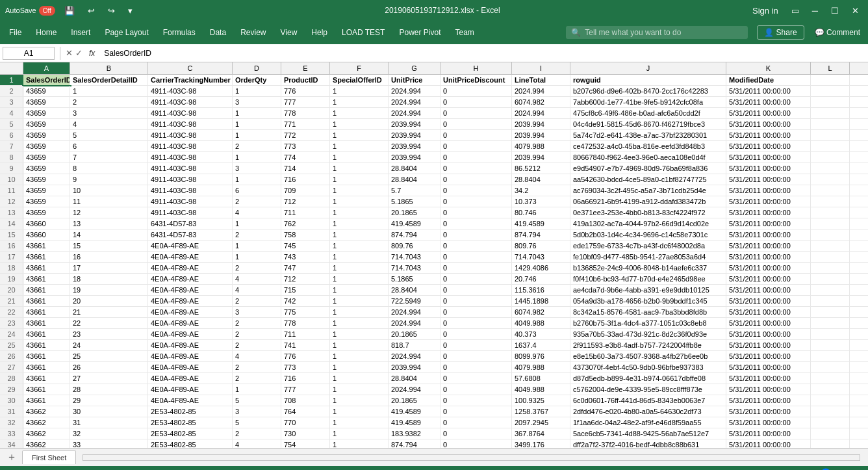  Describe the element at coordinates (359, 268) in the screenshot. I see `cell-F18: 1` at that location.